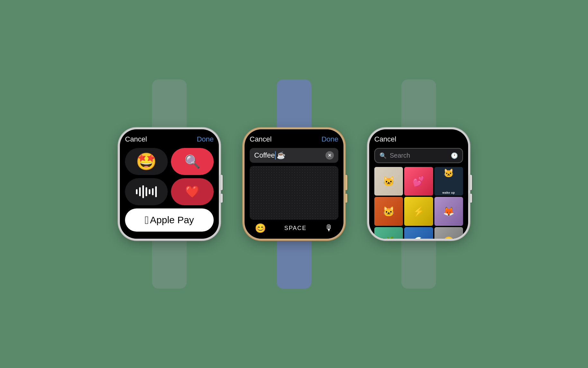 Image resolution: width=588 pixels, height=368 pixels. Describe the element at coordinates (419, 184) in the screenshot. I see `watch-body-3: Cancel 🔍 Search 🕐 🐱 💕 🐱 🐱 ⚡ 🦊 🌿` at that location.